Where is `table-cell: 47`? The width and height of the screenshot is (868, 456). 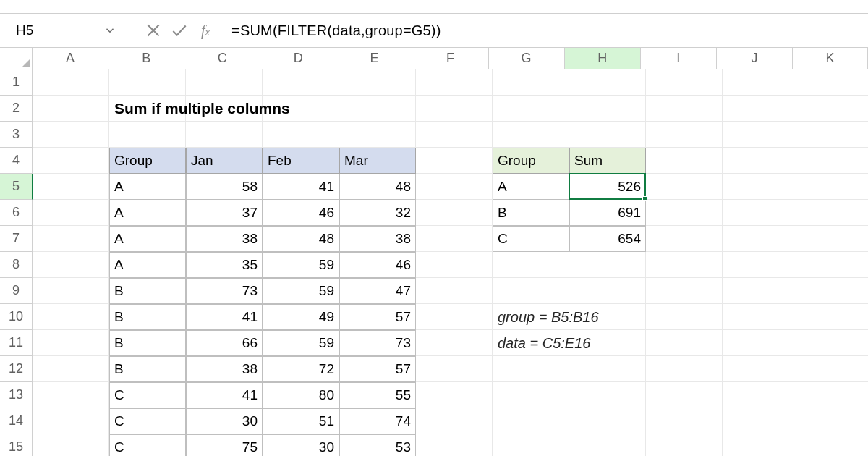 table-cell: 47 is located at coordinates (378, 291).